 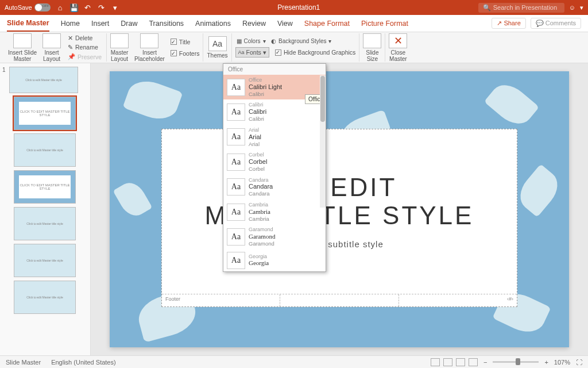 What do you see at coordinates (274, 162) in the screenshot?
I see `font-theme-item: AaCorbelCorbelCorbel` at bounding box center [274, 162].